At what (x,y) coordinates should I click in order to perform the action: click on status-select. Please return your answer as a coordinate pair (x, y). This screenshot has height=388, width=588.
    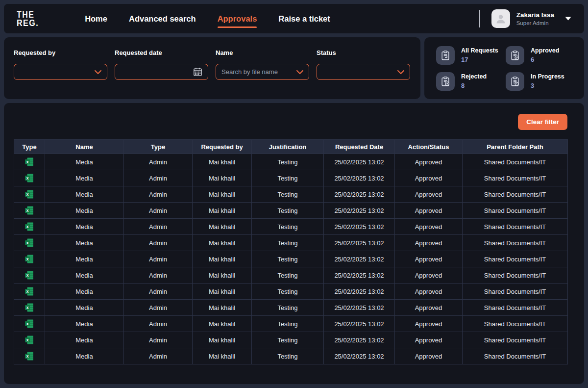
    Looking at the image, I should click on (364, 72).